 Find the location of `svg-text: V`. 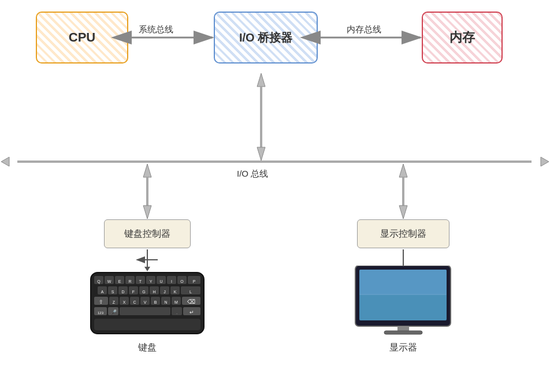

svg-text: V is located at coordinates (146, 303).